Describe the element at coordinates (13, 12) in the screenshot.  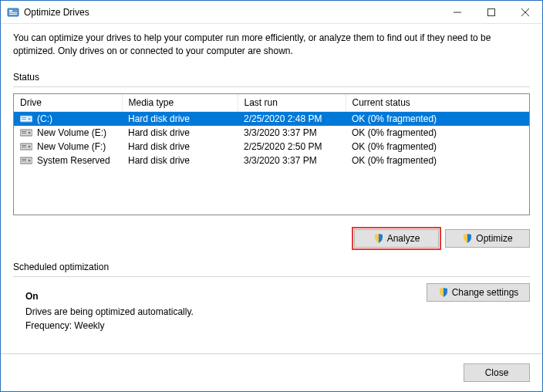
I see `app-icon` at that location.